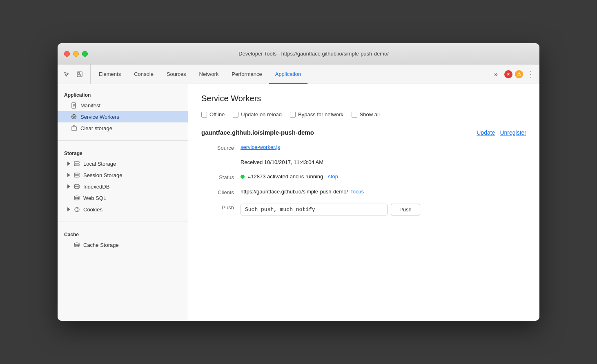 This screenshot has height=364, width=597. Describe the element at coordinates (261, 147) in the screenshot. I see `source-file-link: service-worker.js` at that location.